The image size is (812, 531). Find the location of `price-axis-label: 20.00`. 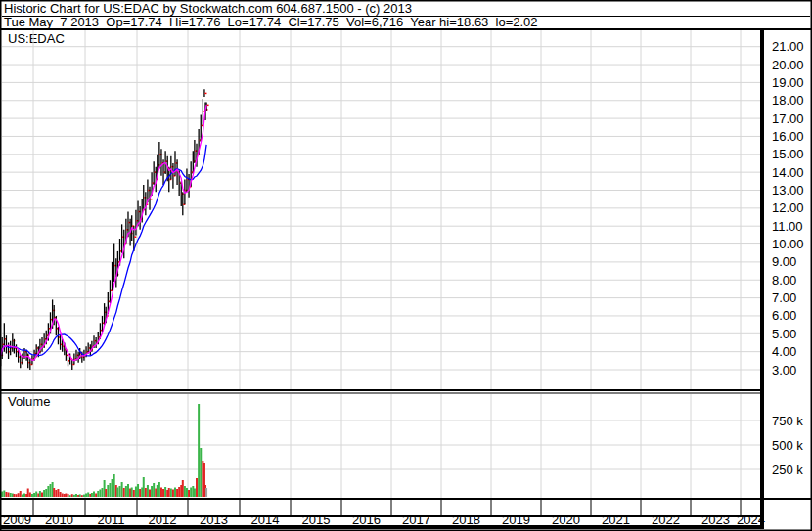

price-axis-label: 20.00 is located at coordinates (789, 65).